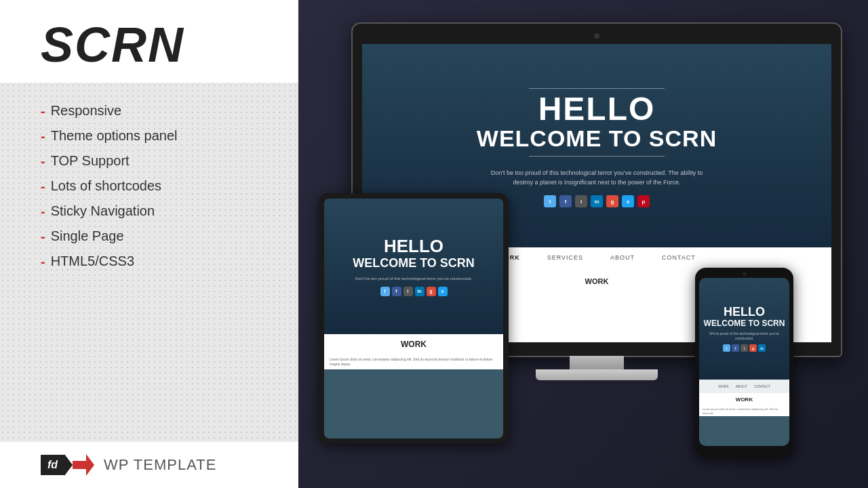  What do you see at coordinates (745, 411) in the screenshot?
I see `phone-work-content: Lorem ipsum dolor sit amet, consectetur …` at bounding box center [745, 411].